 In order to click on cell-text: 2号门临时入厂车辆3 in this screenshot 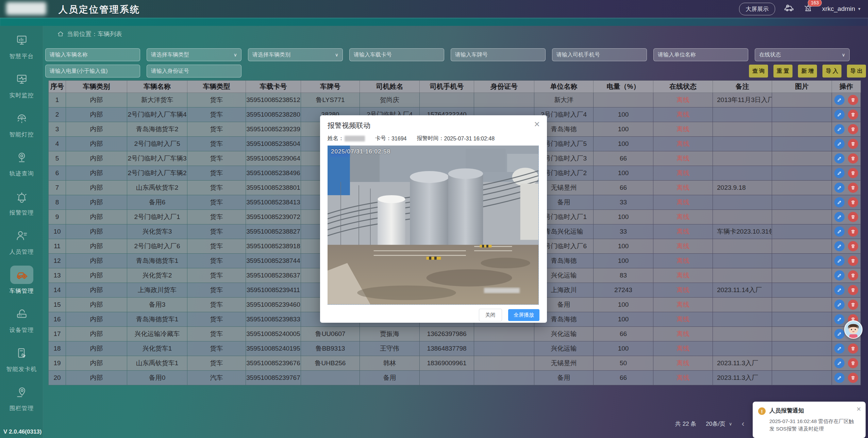, I will do `click(157, 158)`.